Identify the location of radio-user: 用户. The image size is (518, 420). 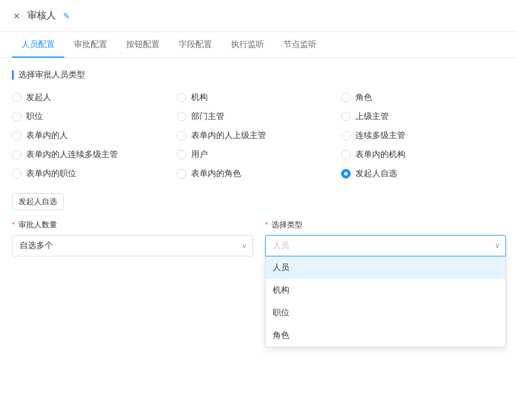
(260, 155).